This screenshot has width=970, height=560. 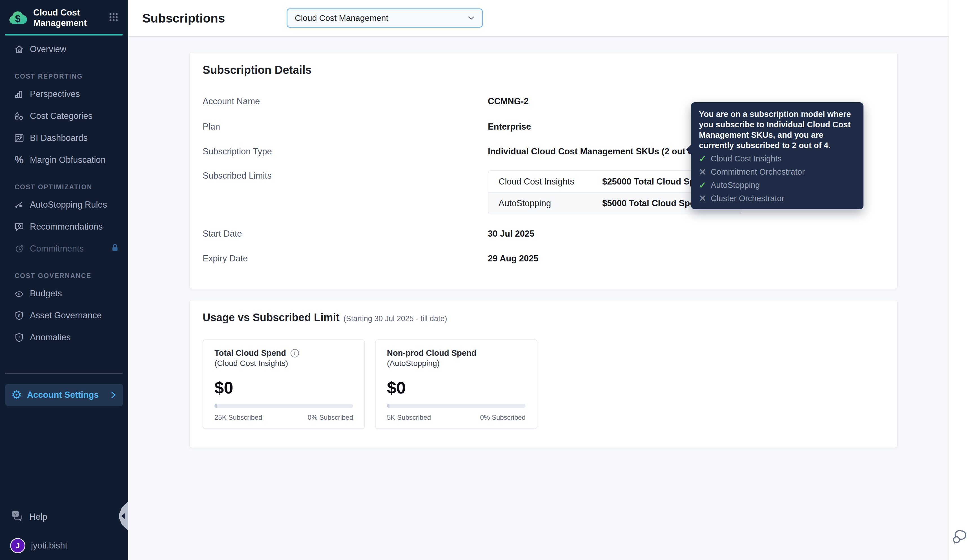 I want to click on user-menu: J jyoti.bisht, so click(x=38, y=545).